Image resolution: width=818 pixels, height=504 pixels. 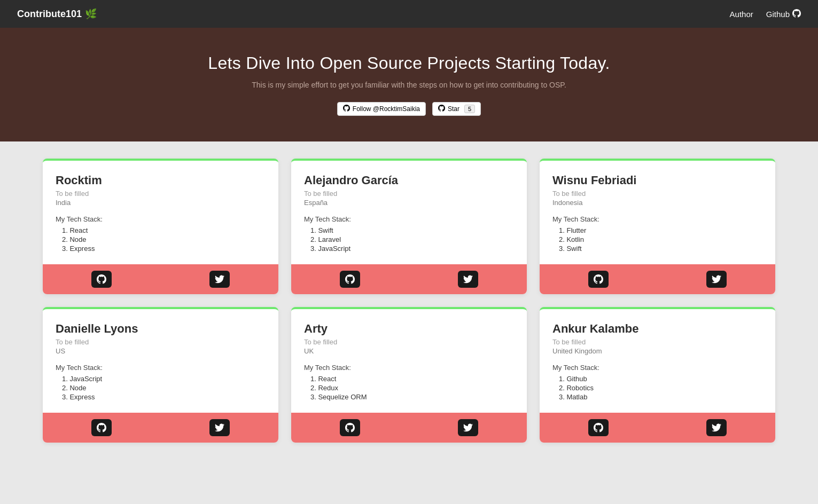 I want to click on stack-item: 3. Swift, so click(x=657, y=249).